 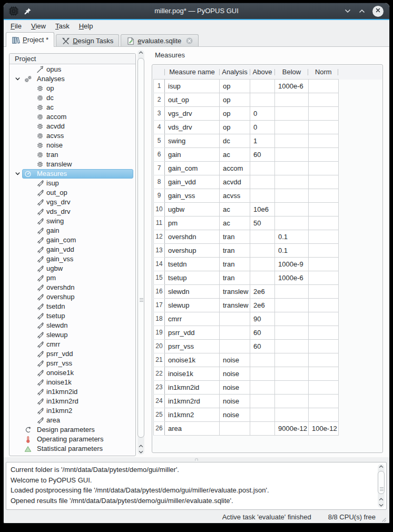 What do you see at coordinates (159, 182) in the screenshot?
I see `row-number: 8` at bounding box center [159, 182].